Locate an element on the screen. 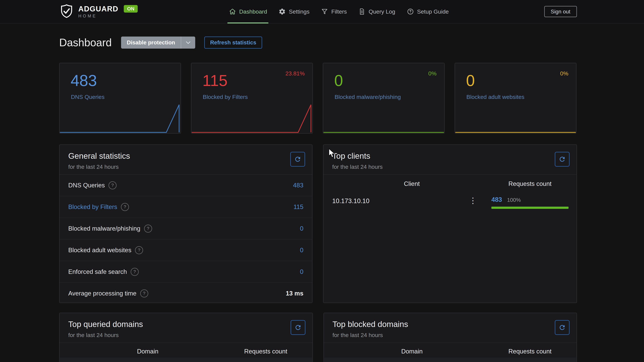 The height and width of the screenshot is (362, 644). top-clients-header: Top clients for the last 24 hours is located at coordinates (450, 160).